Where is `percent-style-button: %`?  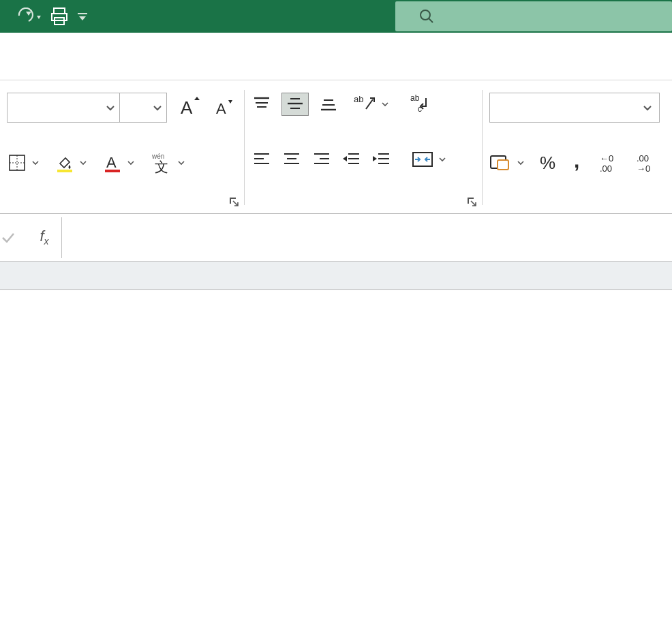
percent-style-button: % is located at coordinates (549, 163).